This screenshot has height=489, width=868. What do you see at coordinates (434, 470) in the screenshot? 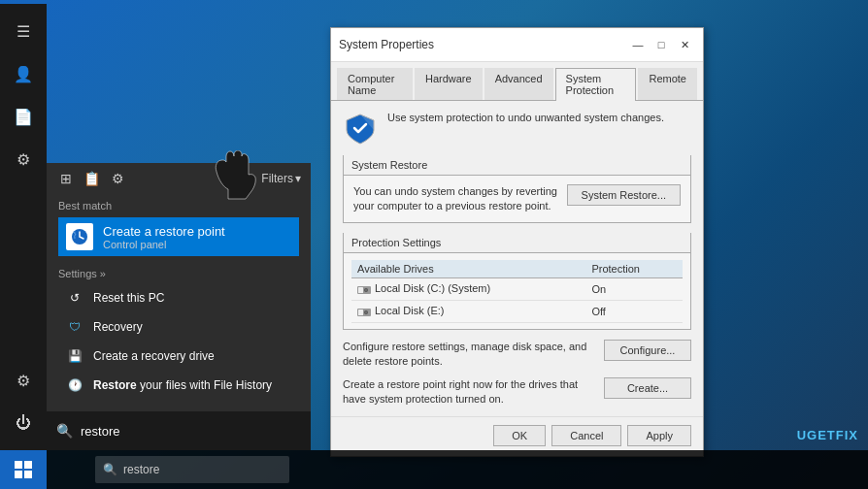
I see `taskbar: 🔍 restore` at bounding box center [434, 470].